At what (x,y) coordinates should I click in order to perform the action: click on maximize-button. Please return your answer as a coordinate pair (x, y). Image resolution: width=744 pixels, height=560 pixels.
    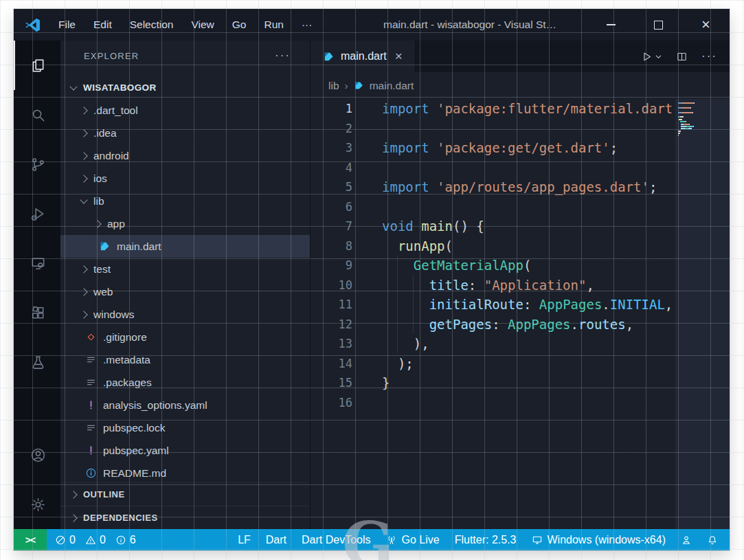
    Looking at the image, I should click on (658, 25).